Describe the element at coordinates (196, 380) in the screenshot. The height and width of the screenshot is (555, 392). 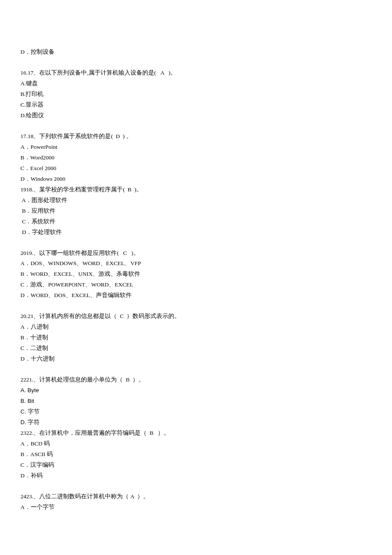
I see `question-22-21: 2221.、计算机处理信息的最小单位为（ B ）。` at that location.